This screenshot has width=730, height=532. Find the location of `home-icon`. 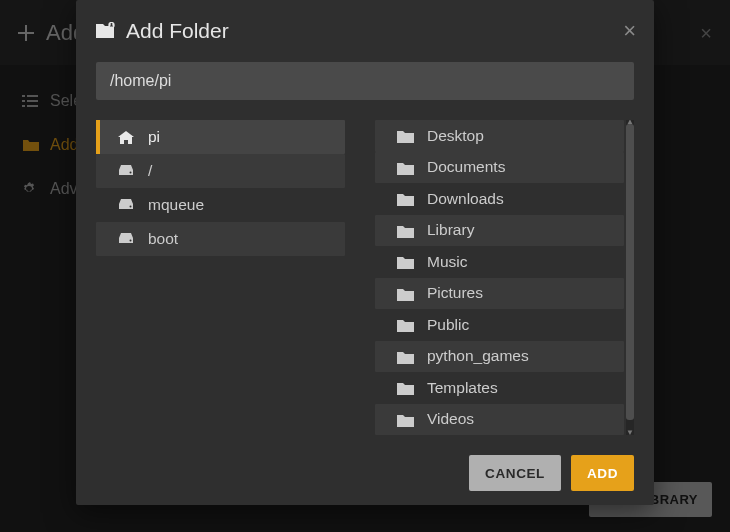

home-icon is located at coordinates (127, 137).